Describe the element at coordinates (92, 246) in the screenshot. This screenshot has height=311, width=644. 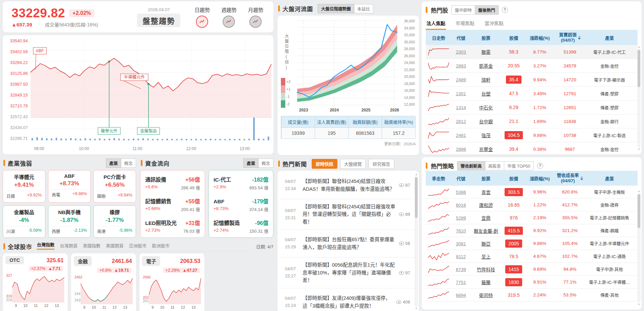
I see `global-market-tab: 美國指數` at that location.